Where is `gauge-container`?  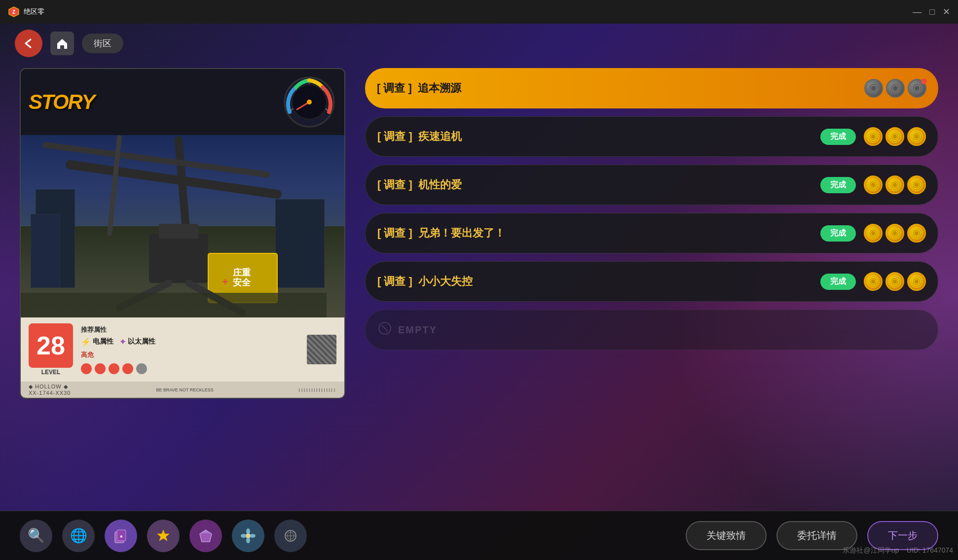
gauge-container is located at coordinates (309, 102).